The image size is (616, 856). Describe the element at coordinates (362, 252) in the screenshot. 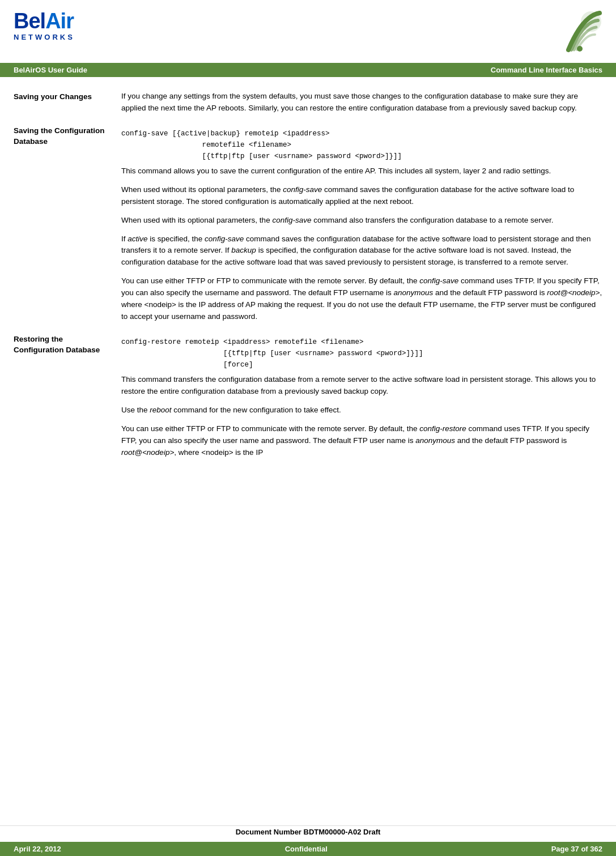

I see `saving-config-para4: If active is specified, the config-save …` at that location.